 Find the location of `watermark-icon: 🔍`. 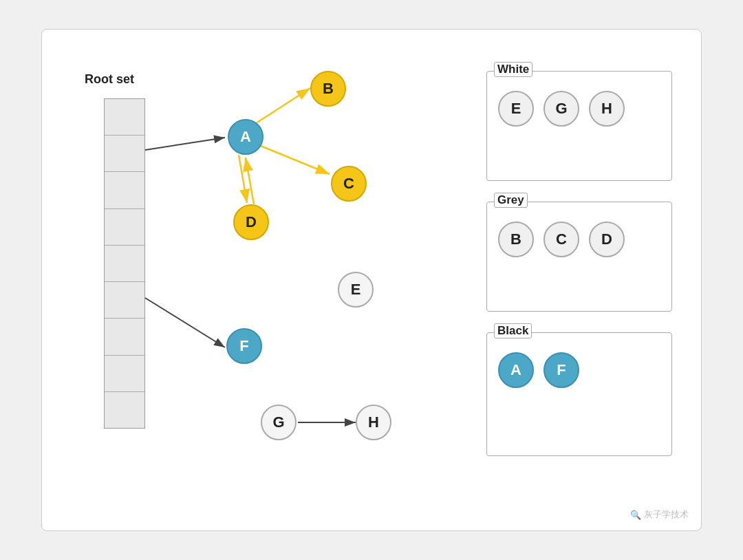

watermark-icon: 🔍 is located at coordinates (636, 515).